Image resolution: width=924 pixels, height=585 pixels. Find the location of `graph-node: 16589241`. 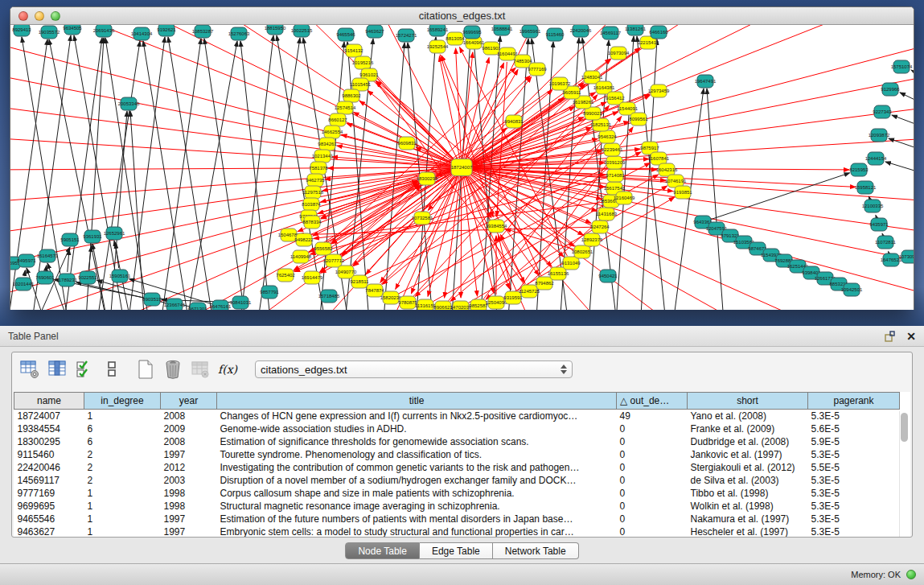

graph-node: 16589241 is located at coordinates (437, 31).